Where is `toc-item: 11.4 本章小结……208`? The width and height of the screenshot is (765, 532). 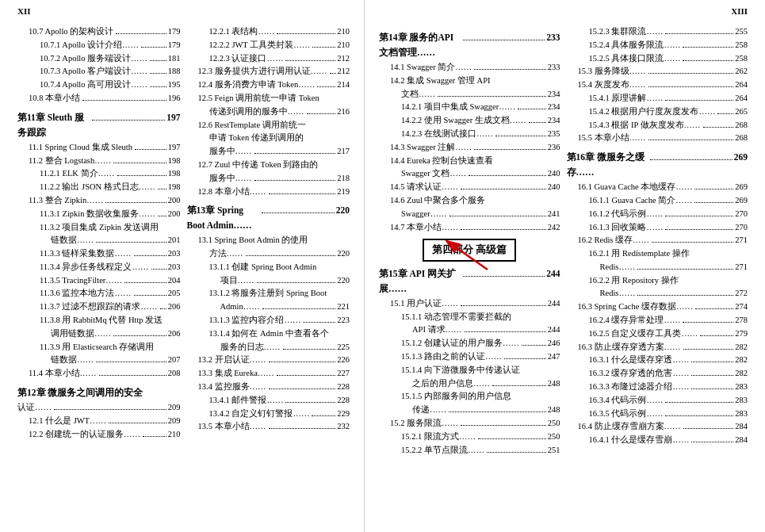 toc-item: 11.4 本章小结……208 is located at coordinates (99, 374).